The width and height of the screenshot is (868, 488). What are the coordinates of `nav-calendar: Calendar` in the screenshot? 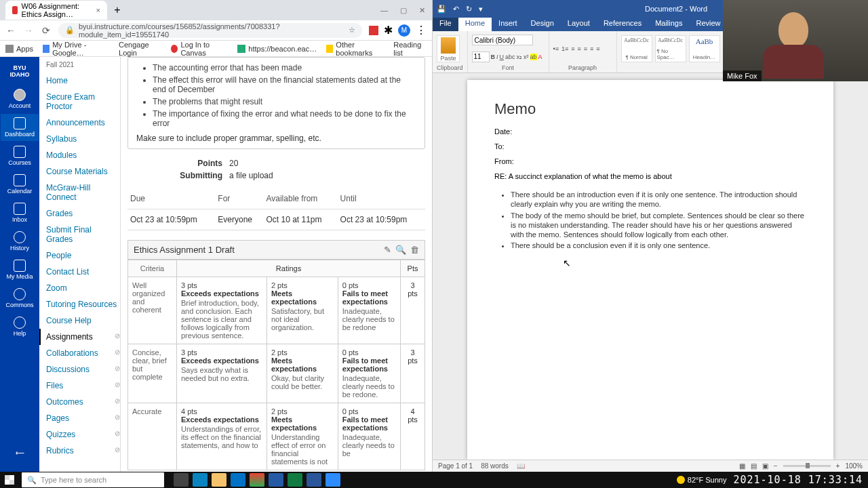 It's located at (20, 184).